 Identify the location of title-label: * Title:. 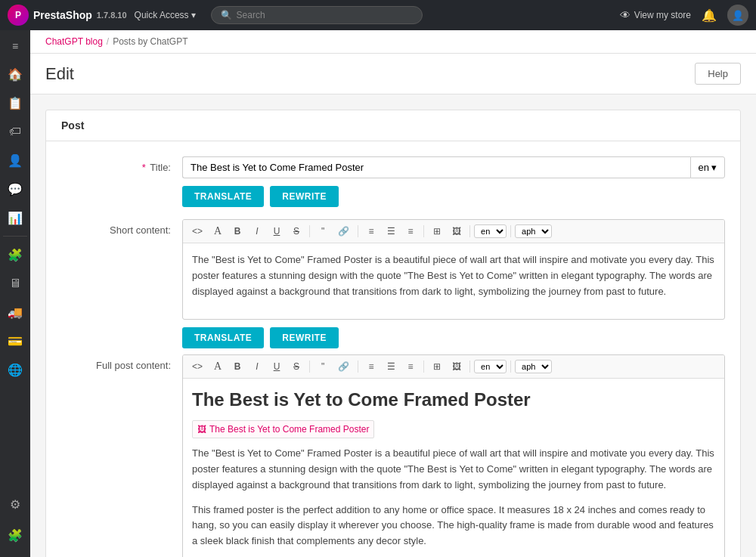
(122, 165).